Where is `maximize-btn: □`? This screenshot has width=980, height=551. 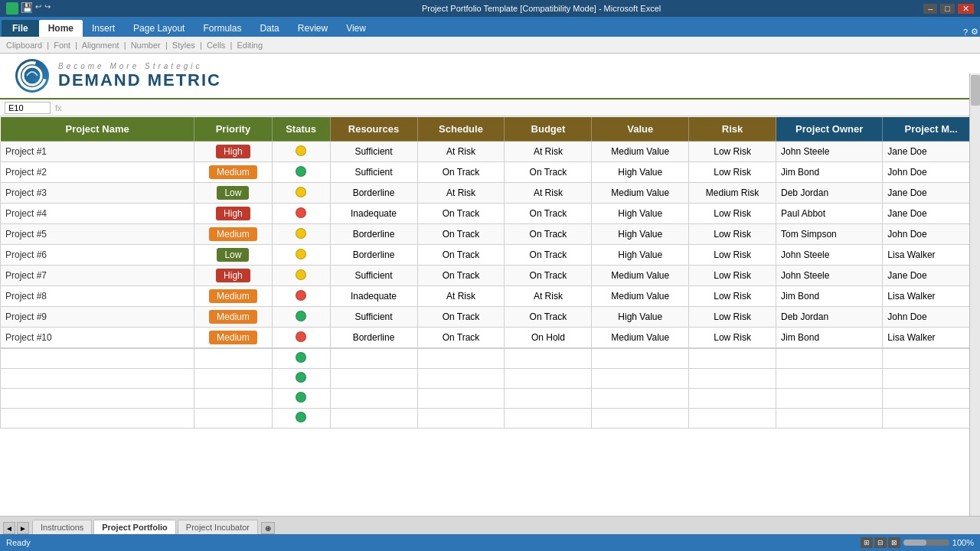 maximize-btn: □ is located at coordinates (948, 9).